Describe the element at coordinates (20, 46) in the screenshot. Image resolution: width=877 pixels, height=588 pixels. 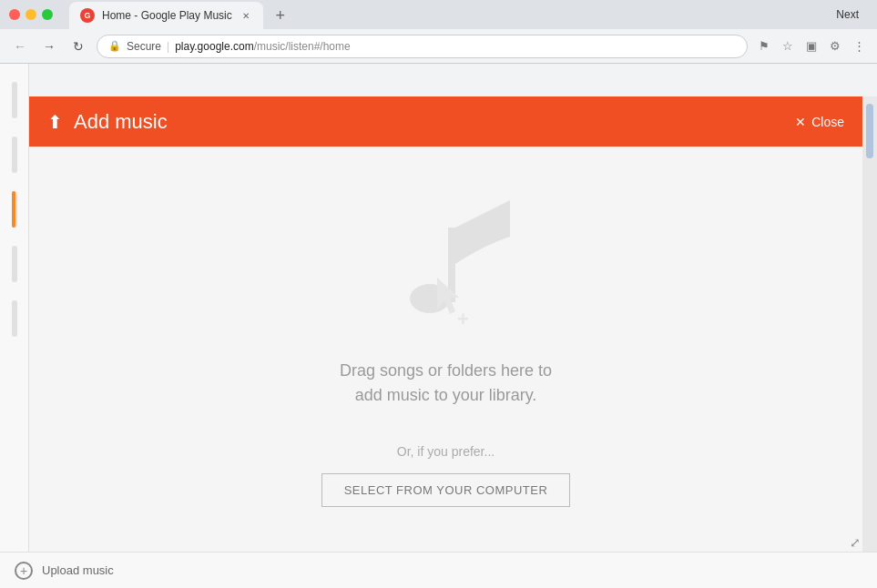
I see `back-button: ←` at that location.